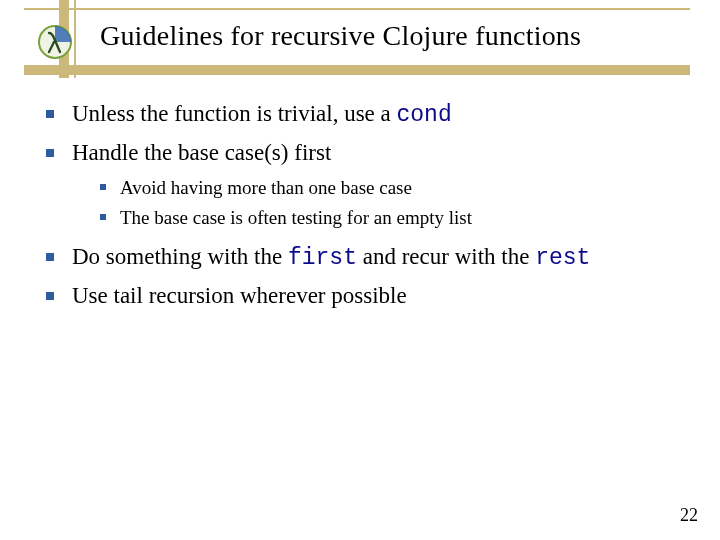 Image resolution: width=720 pixels, height=540 pixels. Describe the element at coordinates (689, 516) in the screenshot. I see `page-number: 22` at that location.